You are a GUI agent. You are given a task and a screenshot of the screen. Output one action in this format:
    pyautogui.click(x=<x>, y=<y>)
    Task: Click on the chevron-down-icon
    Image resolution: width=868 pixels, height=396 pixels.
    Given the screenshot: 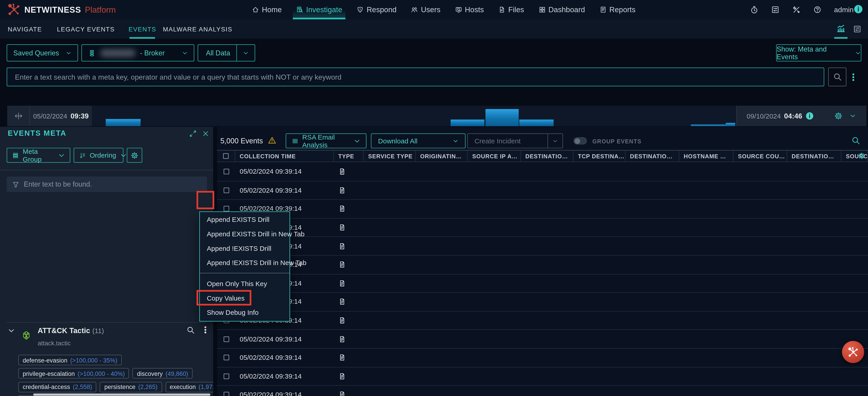 What is the action you would take?
    pyautogui.click(x=11, y=331)
    